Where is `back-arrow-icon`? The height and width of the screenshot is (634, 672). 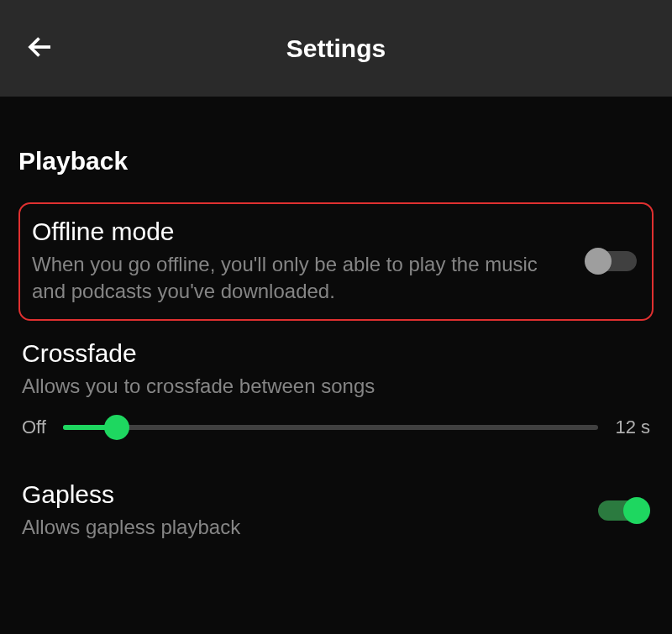 back-arrow-icon is located at coordinates (40, 49).